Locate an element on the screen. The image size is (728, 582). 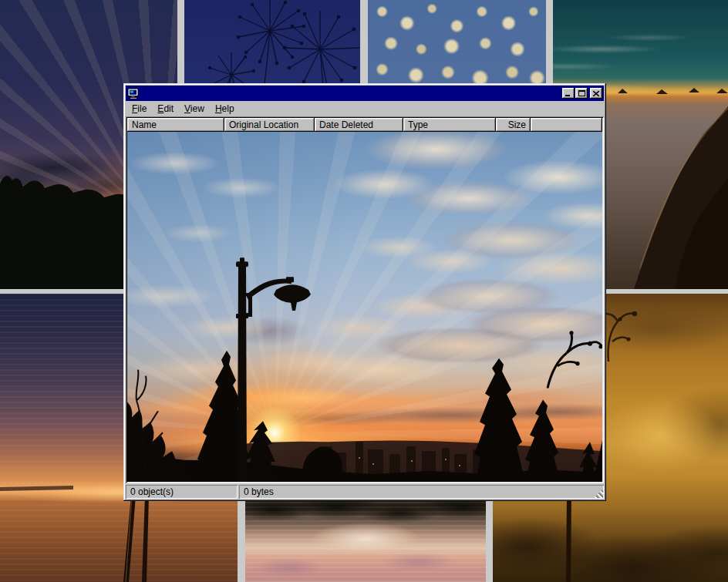
computer-icon is located at coordinates (133, 94).